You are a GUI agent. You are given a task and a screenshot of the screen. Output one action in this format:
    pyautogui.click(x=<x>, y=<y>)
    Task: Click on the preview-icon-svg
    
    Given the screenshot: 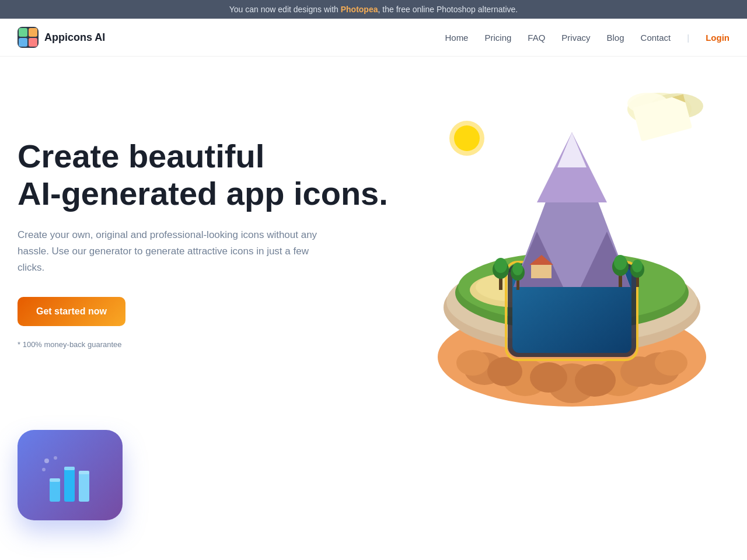 What is the action you would take?
    pyautogui.click(x=70, y=475)
    